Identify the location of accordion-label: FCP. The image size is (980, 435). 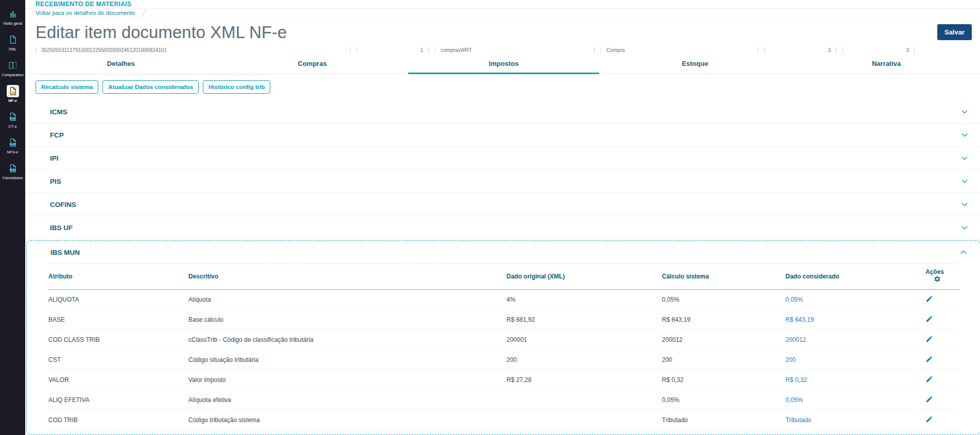
(57, 135).